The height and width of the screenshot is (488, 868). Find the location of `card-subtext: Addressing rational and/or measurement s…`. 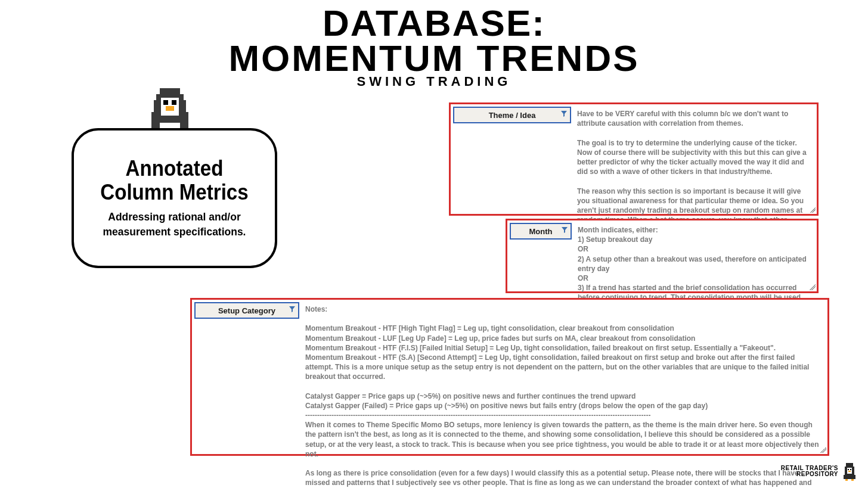

card-subtext: Addressing rational and/or measurement s… is located at coordinates (175, 224).